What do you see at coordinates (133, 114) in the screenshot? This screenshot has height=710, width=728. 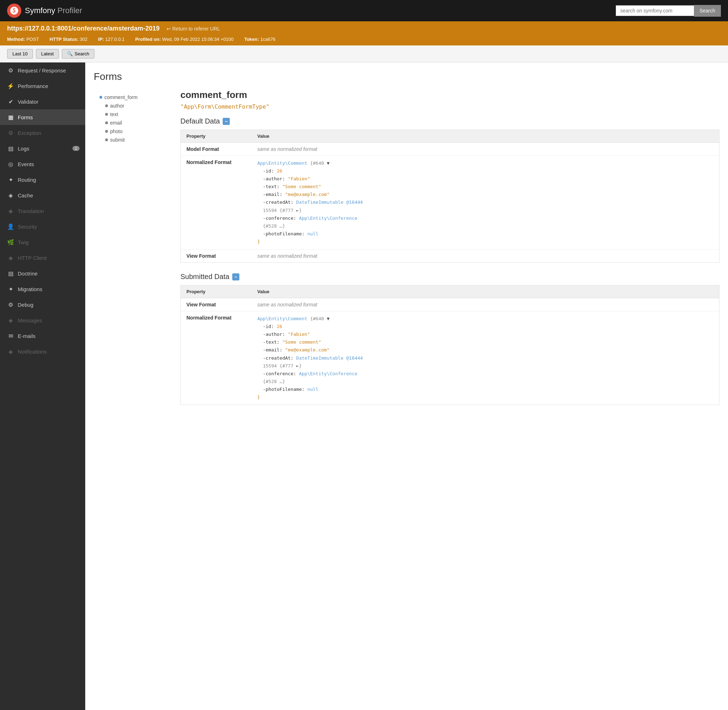 I see `tree-child-item-text: text` at bounding box center [133, 114].